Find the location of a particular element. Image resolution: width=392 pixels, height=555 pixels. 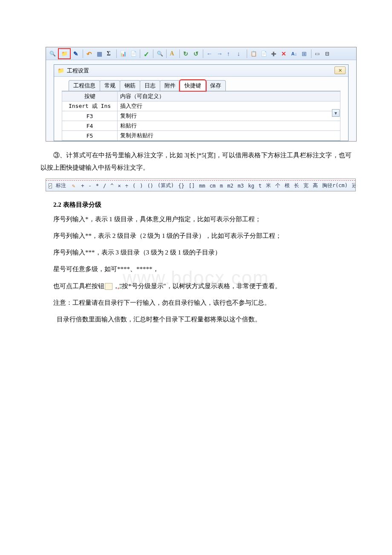

unit-mm: mm is located at coordinates (202, 186).